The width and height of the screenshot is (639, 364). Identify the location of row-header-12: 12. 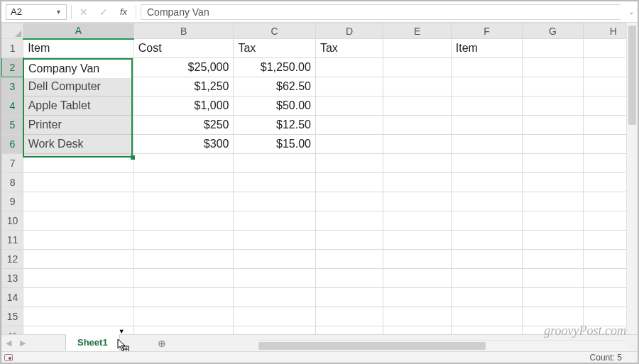
(13, 260).